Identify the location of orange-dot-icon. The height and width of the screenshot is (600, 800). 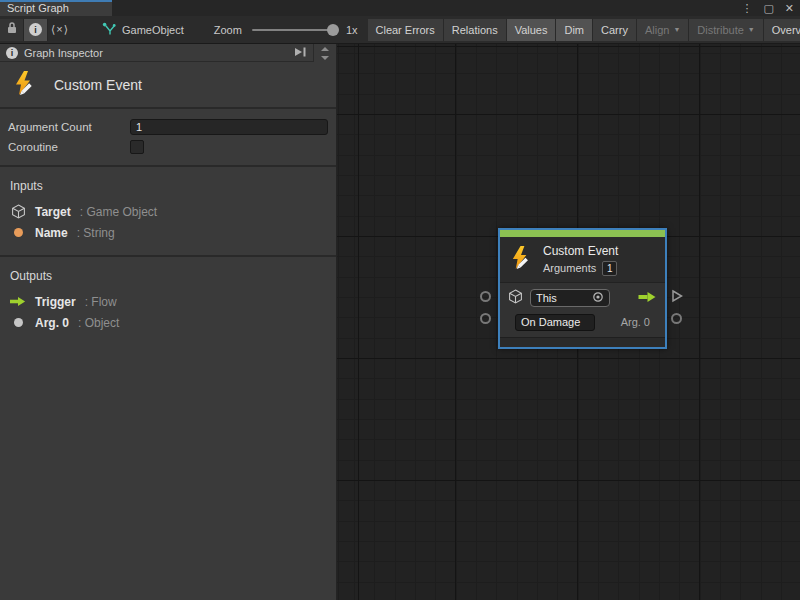
(18, 232).